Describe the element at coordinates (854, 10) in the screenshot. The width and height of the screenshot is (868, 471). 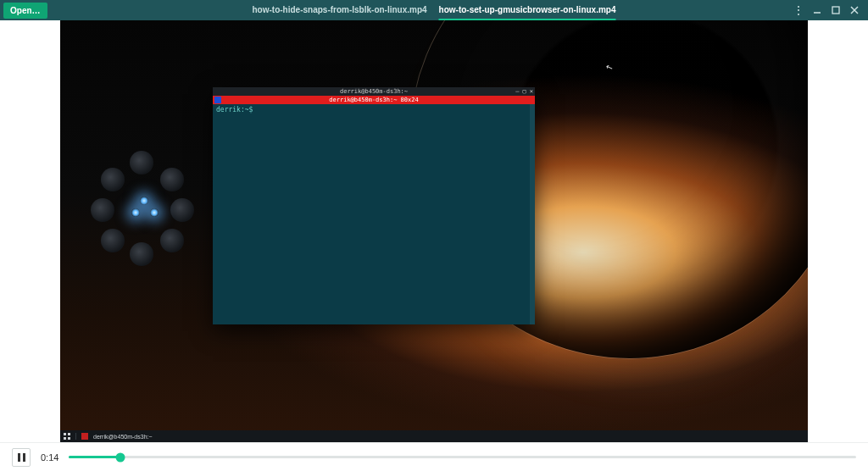
I see `close-icon` at that location.